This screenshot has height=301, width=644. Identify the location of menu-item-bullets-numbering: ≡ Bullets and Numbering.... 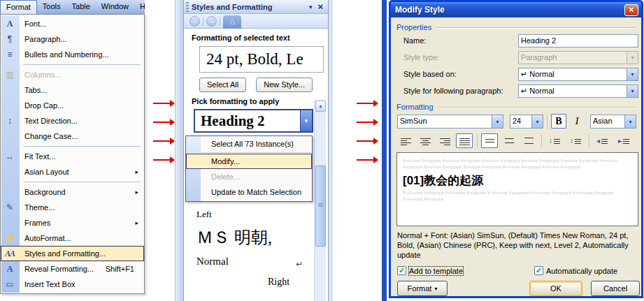
(73, 54).